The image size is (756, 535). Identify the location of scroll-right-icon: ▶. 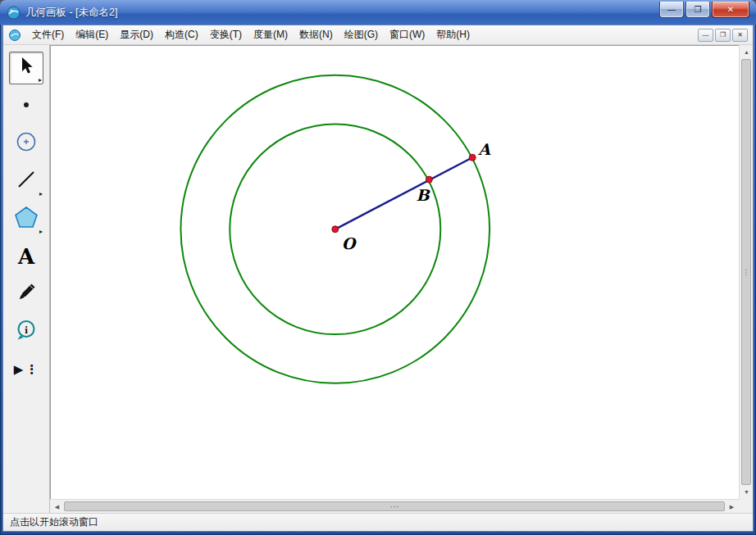
(731, 507).